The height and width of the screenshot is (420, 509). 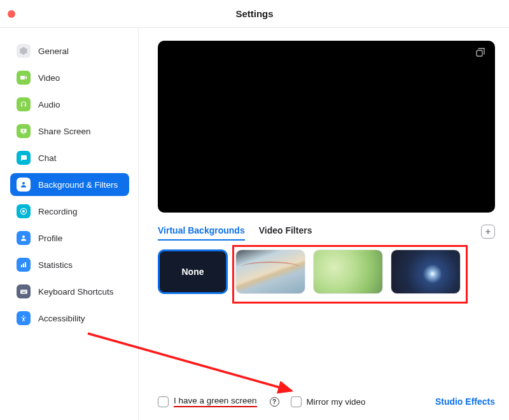 What do you see at coordinates (70, 78) in the screenshot?
I see `sidebar-item-video: Video` at bounding box center [70, 78].